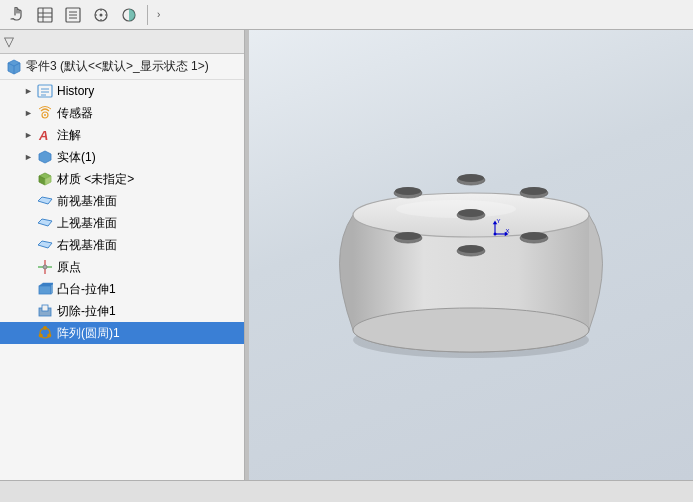 The height and width of the screenshot is (502, 693). What do you see at coordinates (122, 311) in the screenshot?
I see `tree-item-cut1: 切除-拉伸1` at bounding box center [122, 311].